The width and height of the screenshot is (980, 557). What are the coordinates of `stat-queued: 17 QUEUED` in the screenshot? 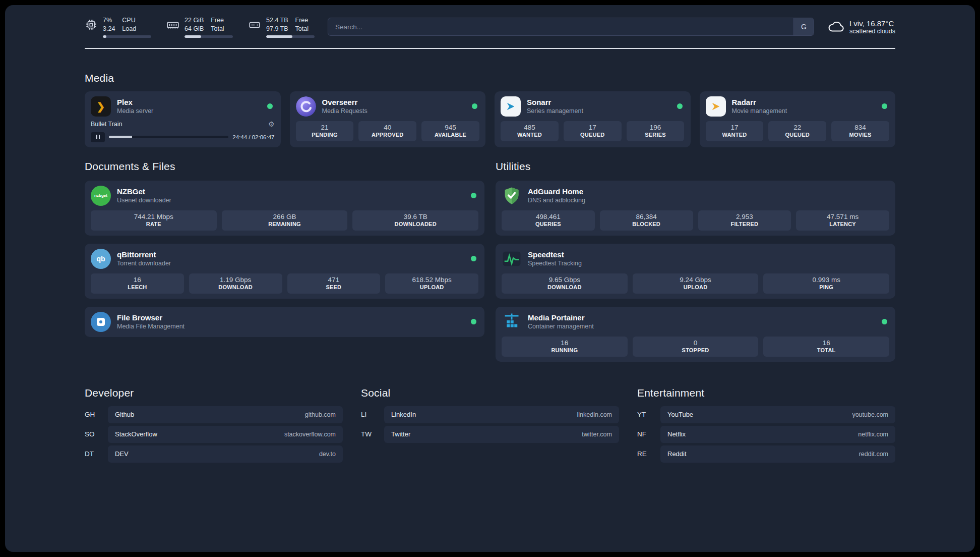 It's located at (593, 131).